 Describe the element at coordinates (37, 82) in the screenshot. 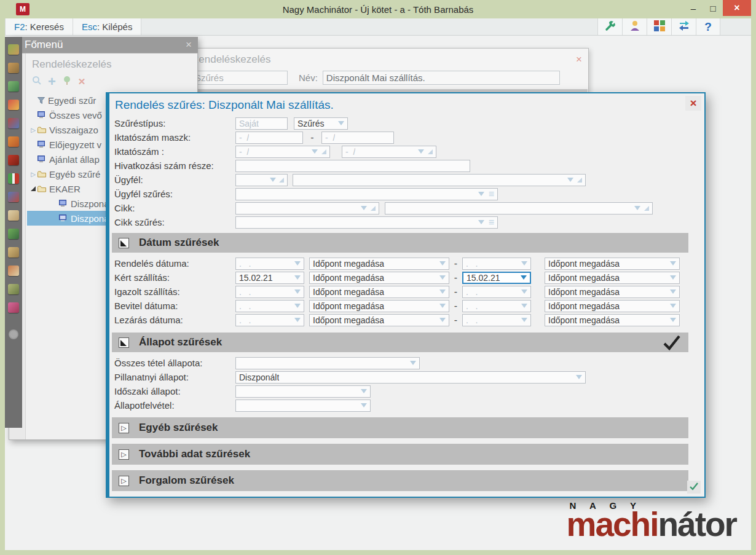

I see `search-icon` at that location.